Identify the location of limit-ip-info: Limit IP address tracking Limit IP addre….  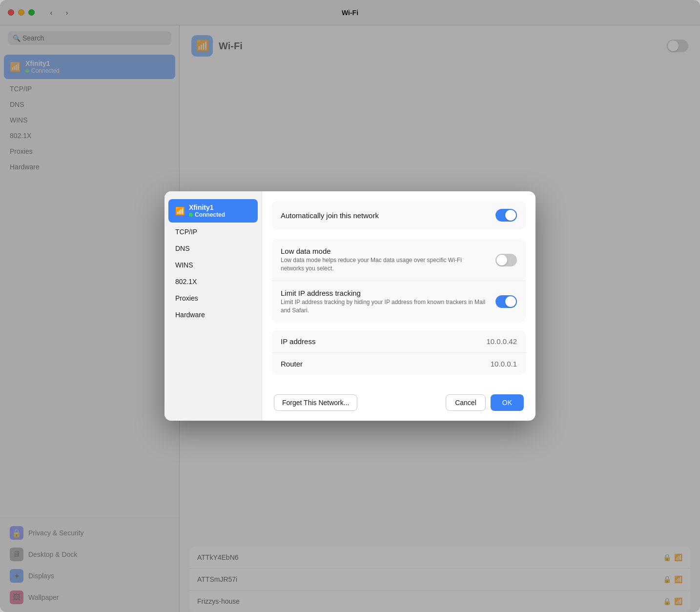
(388, 302).